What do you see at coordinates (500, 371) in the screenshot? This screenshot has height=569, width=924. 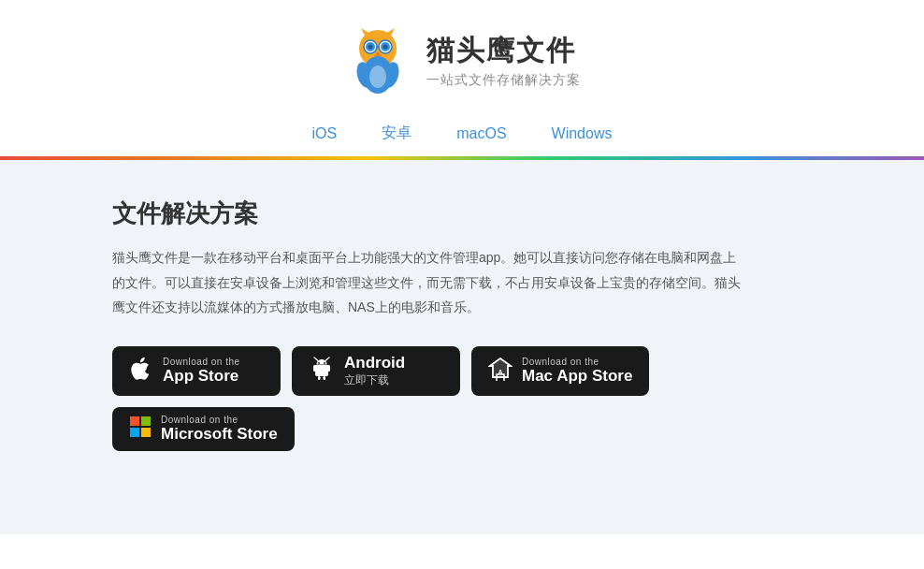 I see `mac-store-icon: A` at bounding box center [500, 371].